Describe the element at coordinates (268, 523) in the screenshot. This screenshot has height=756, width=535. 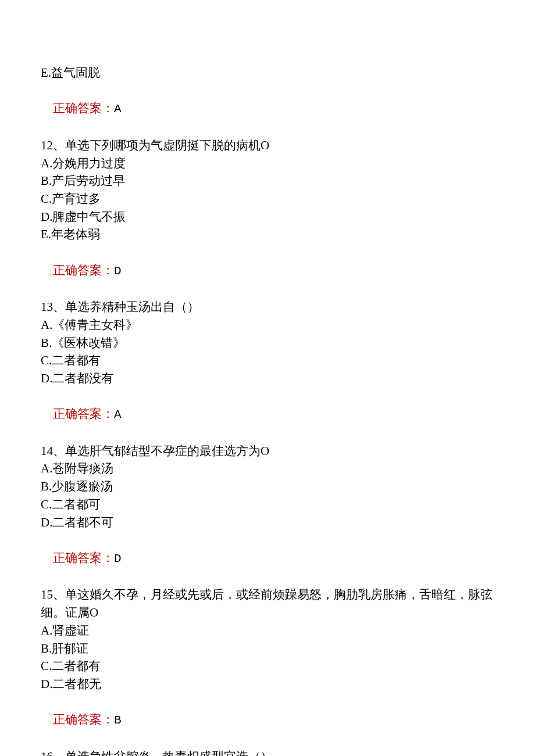
I see `q14-option-d: D.二者都不可` at that location.